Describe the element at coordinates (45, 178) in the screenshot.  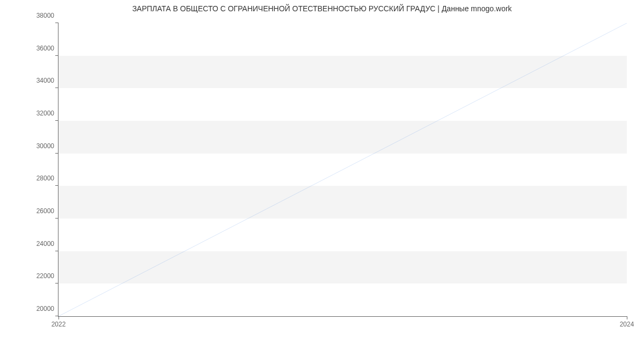
I see `y-tick-label: 28000` at that location.